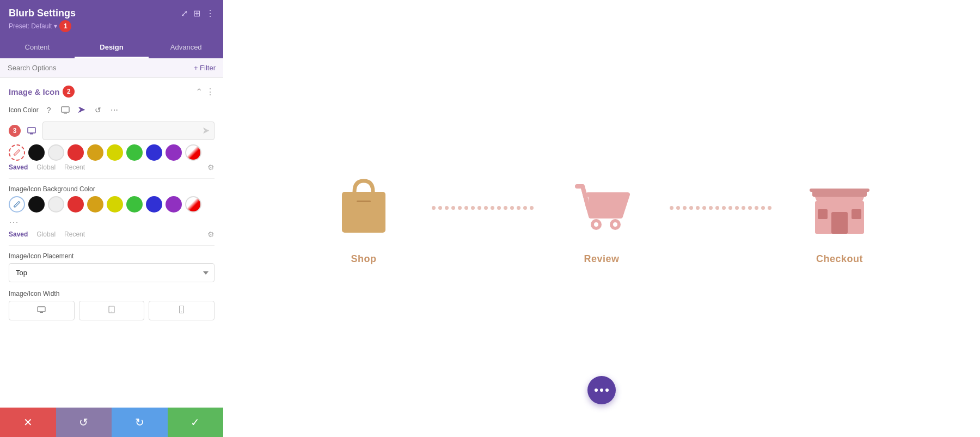 This screenshot has width=980, height=437. I want to click on bg-swatch-blue, so click(154, 204).